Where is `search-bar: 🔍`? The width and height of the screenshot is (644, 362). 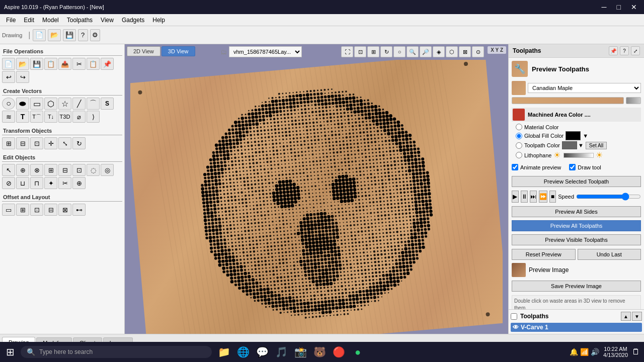
search-bar: 🔍 is located at coordinates (116, 352).